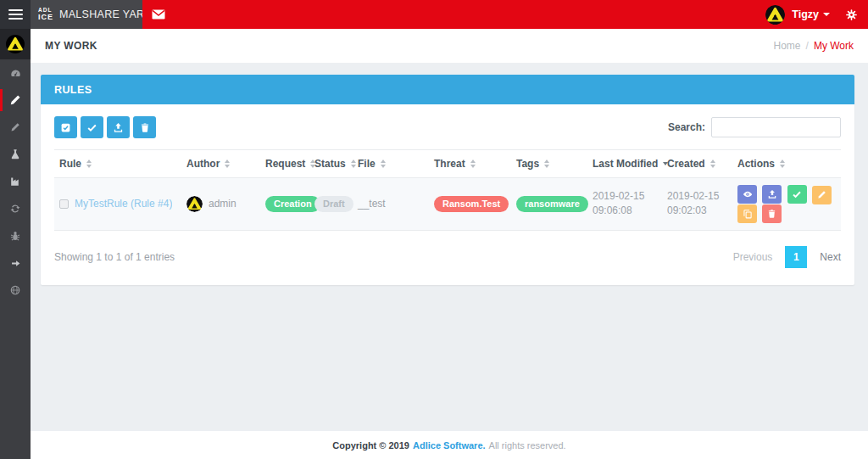  I want to click on table-row: MyTestRule (Rule #4) admin, so click(448, 204).